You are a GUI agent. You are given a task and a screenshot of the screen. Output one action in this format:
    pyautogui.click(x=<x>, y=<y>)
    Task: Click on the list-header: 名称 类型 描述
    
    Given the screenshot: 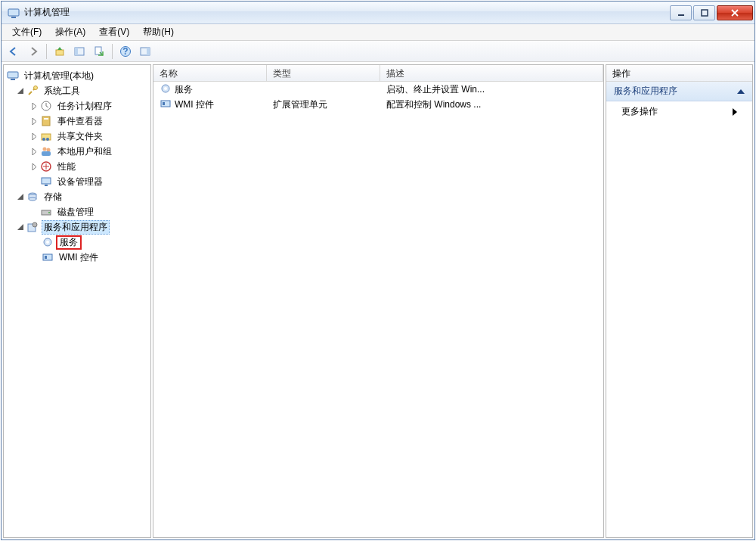 What is the action you would take?
    pyautogui.click(x=378, y=73)
    